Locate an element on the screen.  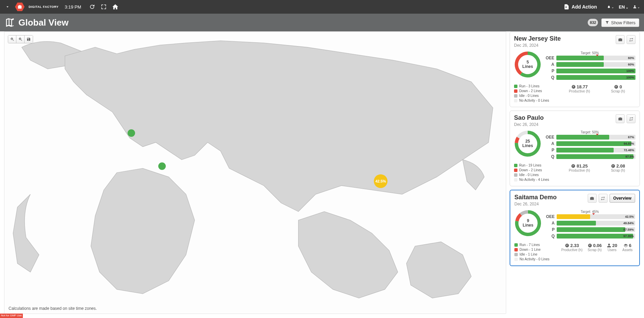
record-count-badge: 832 is located at coordinates (593, 23).